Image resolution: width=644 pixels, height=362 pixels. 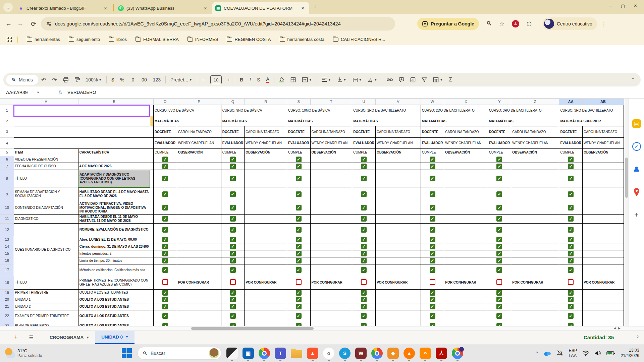 What do you see at coordinates (165, 102) in the screenshot?
I see `column-header-O: O` at bounding box center [165, 102].